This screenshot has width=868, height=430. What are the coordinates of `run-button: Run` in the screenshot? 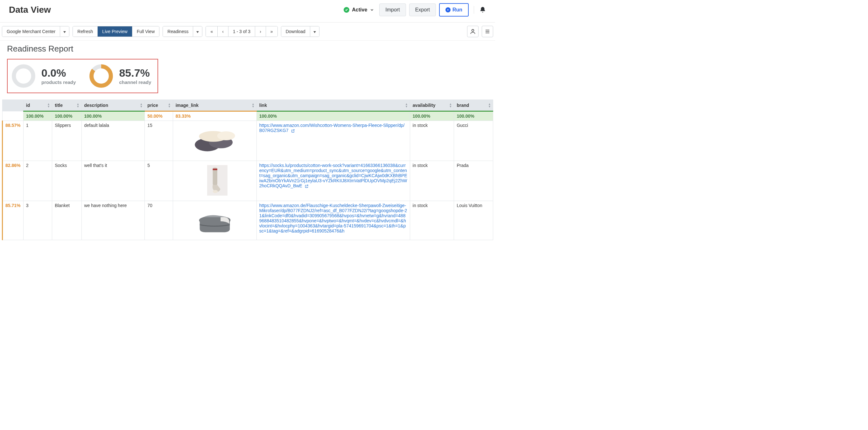 It's located at (454, 10).